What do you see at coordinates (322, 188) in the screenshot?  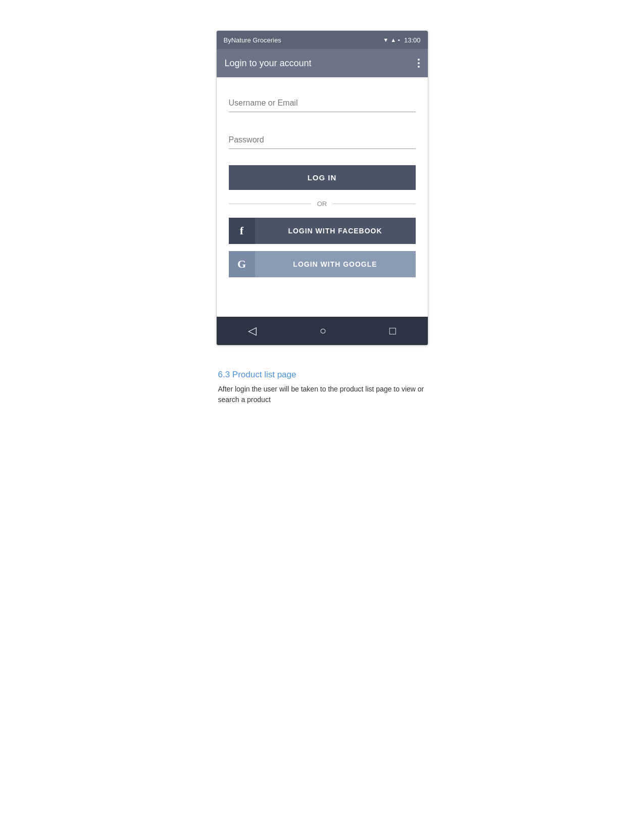 I see `phone-mockup: ByNature Groceries ▼ ▲ ▪ 13:00 Login to …` at bounding box center [322, 188].